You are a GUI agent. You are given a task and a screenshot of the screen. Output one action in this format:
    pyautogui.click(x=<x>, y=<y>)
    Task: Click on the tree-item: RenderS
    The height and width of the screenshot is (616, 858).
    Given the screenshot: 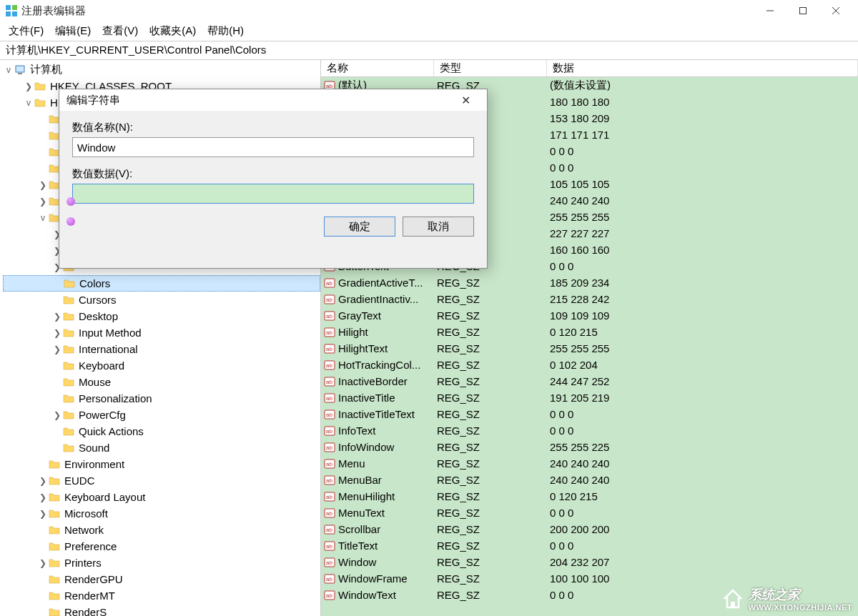 What is the action you would take?
    pyautogui.click(x=162, y=610)
    